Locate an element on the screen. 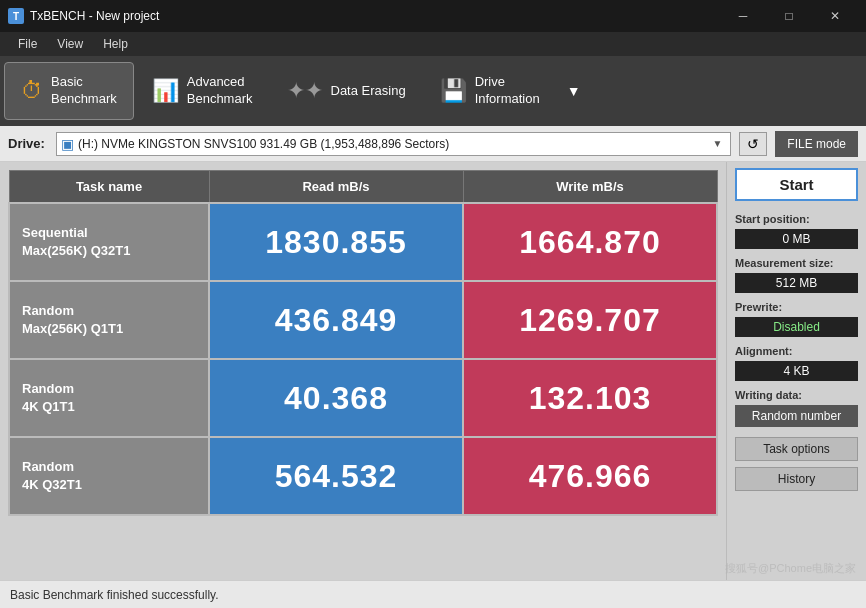 This screenshot has width=866, height=608. read-value-random-4k-q32: 564.532 is located at coordinates (336, 476).